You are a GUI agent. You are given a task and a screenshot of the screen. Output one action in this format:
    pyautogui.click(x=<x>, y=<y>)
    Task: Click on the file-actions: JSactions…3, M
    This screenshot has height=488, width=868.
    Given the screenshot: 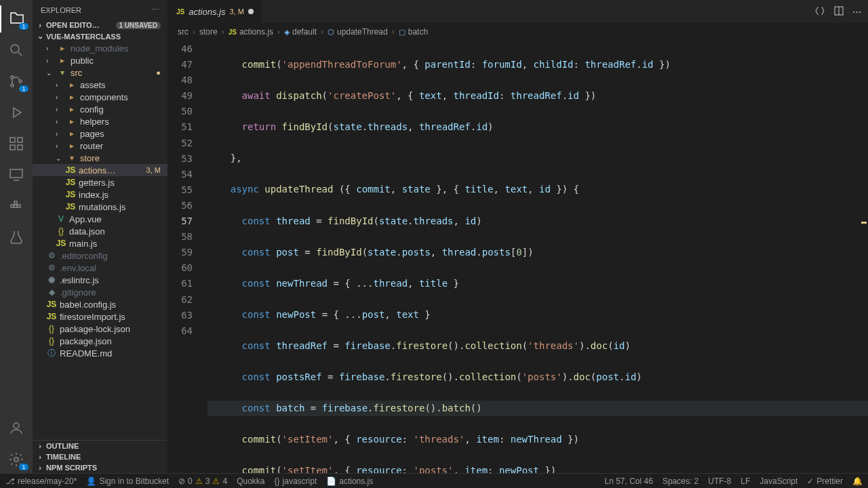 What is the action you would take?
    pyautogui.click(x=100, y=170)
    